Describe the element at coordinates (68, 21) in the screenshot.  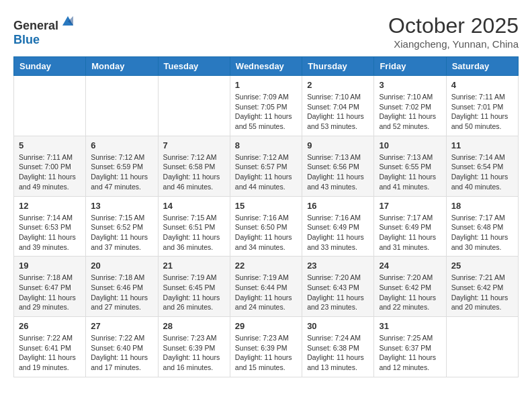
I see `logo-icon` at that location.